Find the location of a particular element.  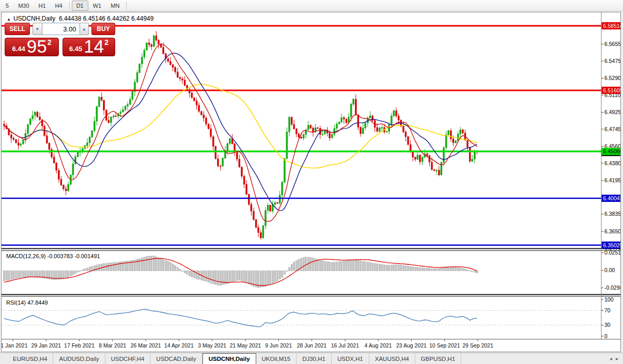

date-axis-label: 10 Sep 2021 is located at coordinates (445, 345).